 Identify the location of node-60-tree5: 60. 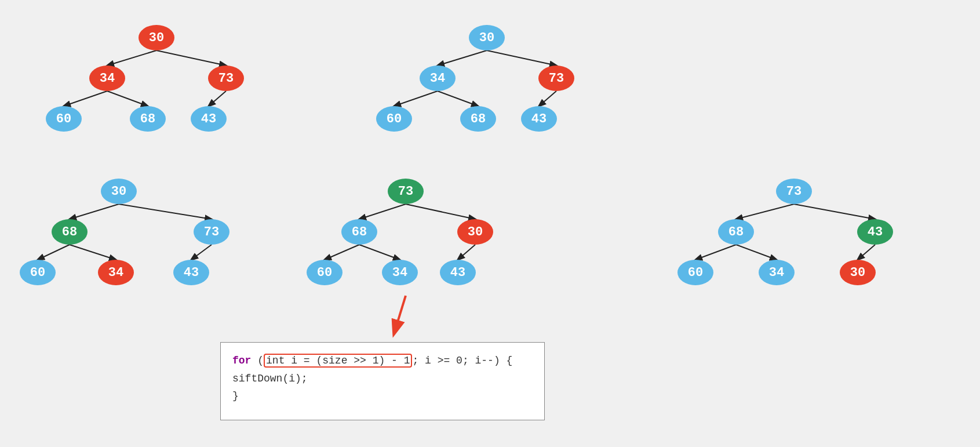
(695, 272).